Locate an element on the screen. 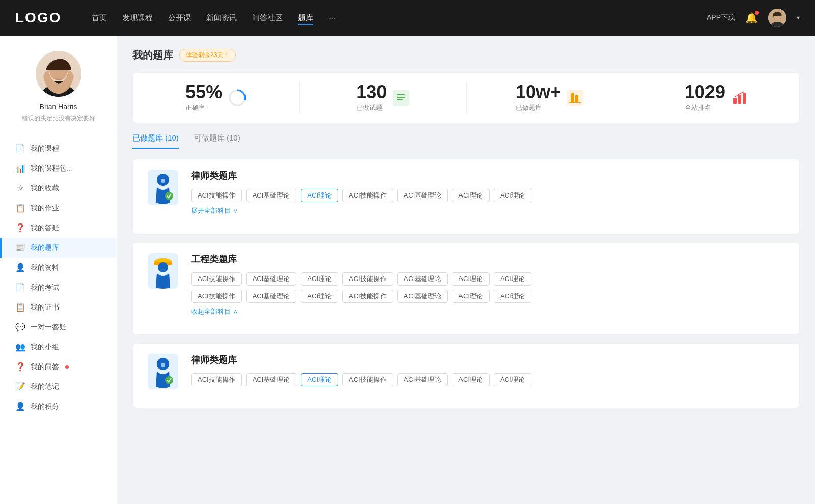 Image resolution: width=815 pixels, height=504 pixels. qbank-2-tag-r1-1: ACI基础理论 is located at coordinates (271, 279).